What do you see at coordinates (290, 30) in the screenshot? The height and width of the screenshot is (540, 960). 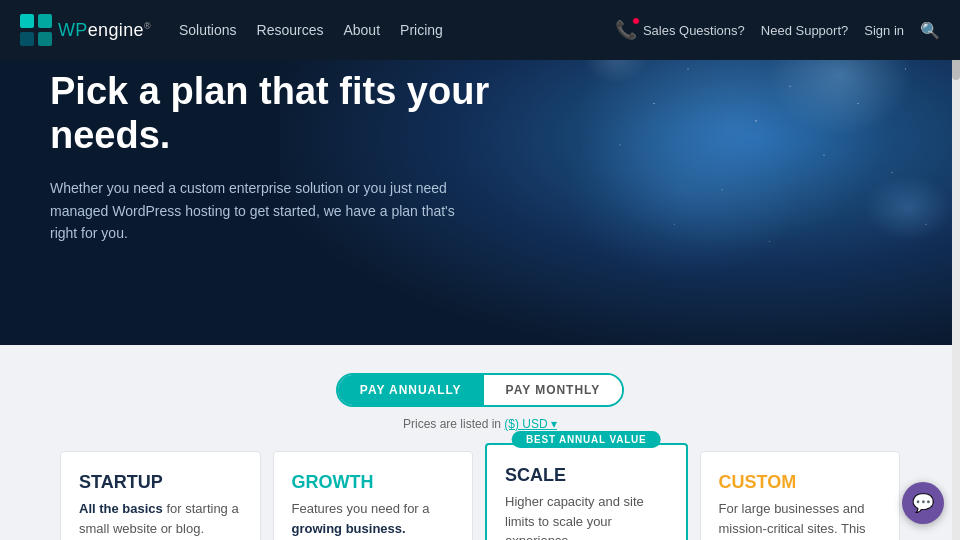 I see `nav-resources: Resources` at bounding box center [290, 30].